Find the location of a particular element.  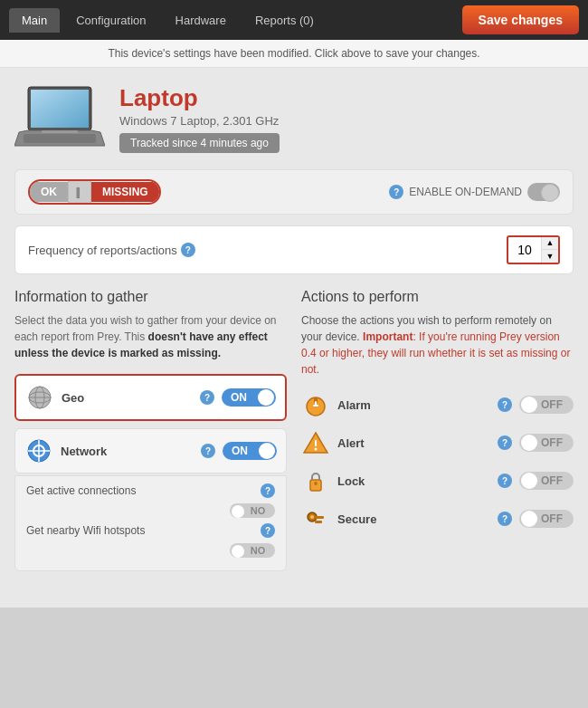

connections-toggle: NO is located at coordinates (252, 511).